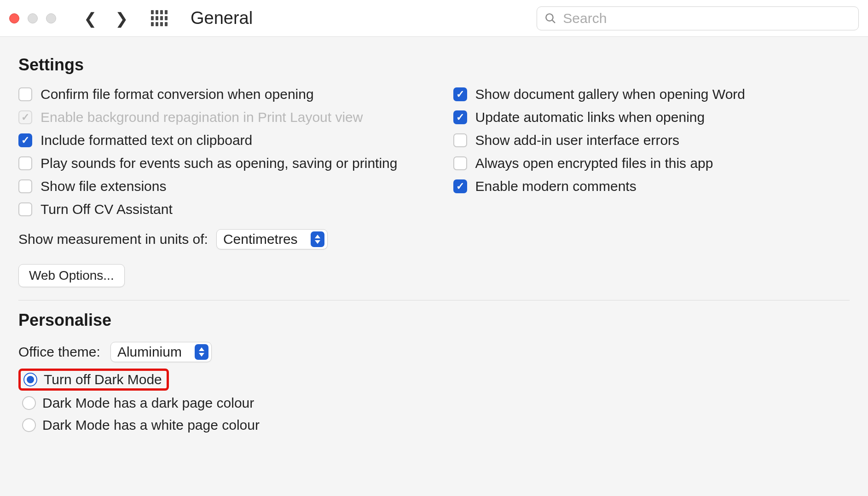 The height and width of the screenshot is (496, 868). What do you see at coordinates (434, 18) in the screenshot?
I see `toolbar: ❮ ❯ General` at bounding box center [434, 18].